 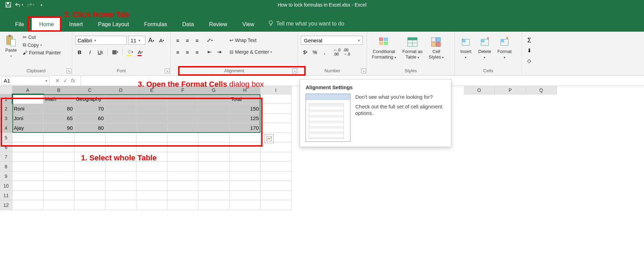 I want to click on qat-customize-icon: ▾, so click(x=41, y=5).